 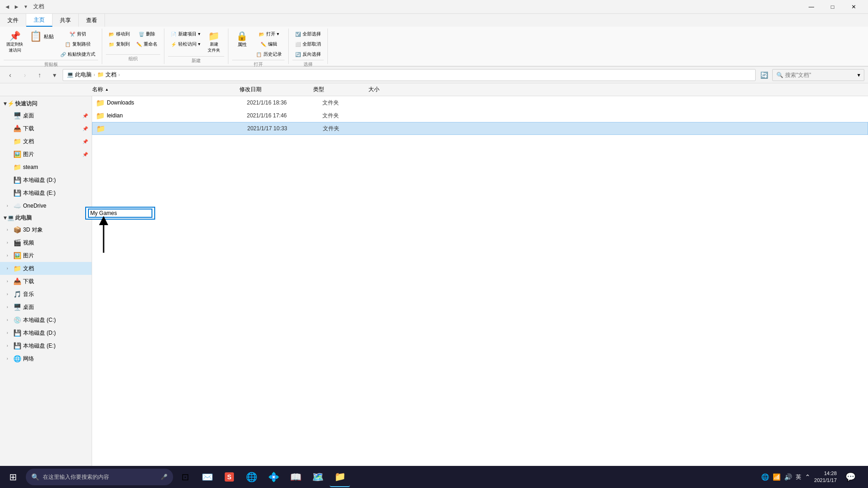 I want to click on paste-group: 📋 粘贴, so click(x=41, y=36).